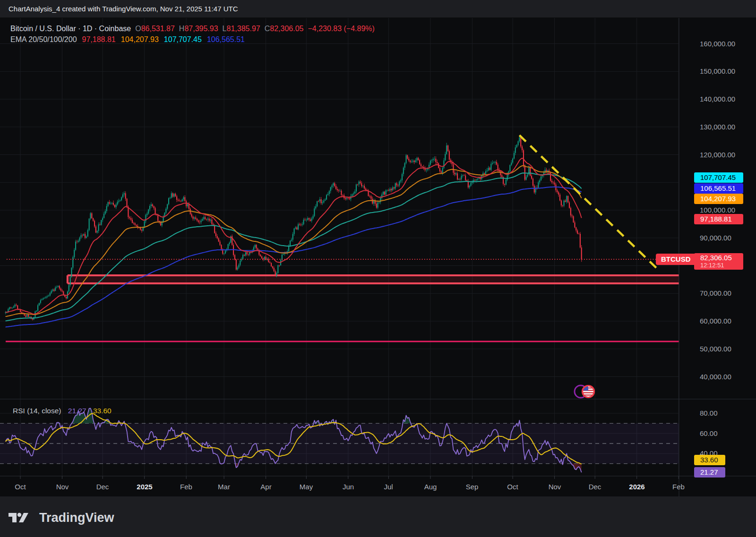  I want to click on price-tick: 150,000.00, so click(717, 71).